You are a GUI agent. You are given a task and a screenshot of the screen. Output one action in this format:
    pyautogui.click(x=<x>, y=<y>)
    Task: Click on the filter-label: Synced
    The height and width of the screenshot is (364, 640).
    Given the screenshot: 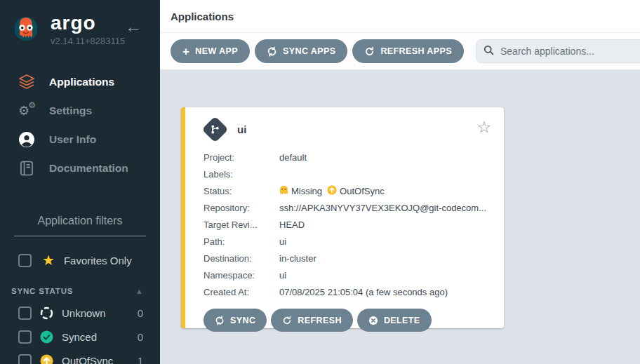 What is the action you would take?
    pyautogui.click(x=100, y=337)
    